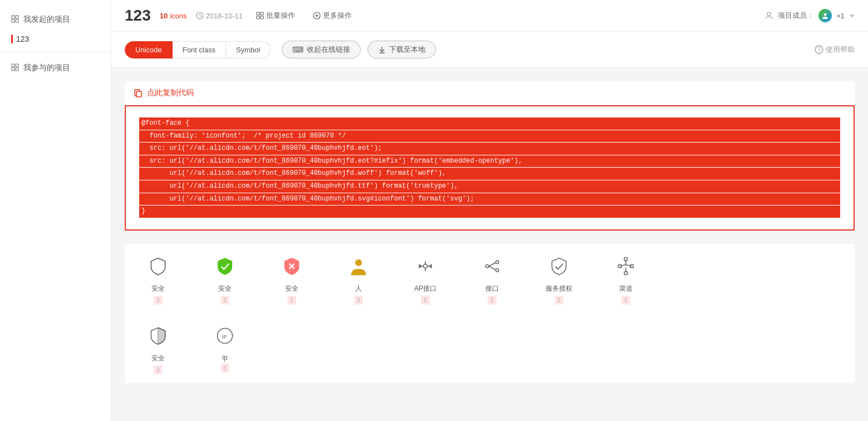  What do you see at coordinates (825, 16) in the screenshot?
I see `member-avatar` at bounding box center [825, 16].